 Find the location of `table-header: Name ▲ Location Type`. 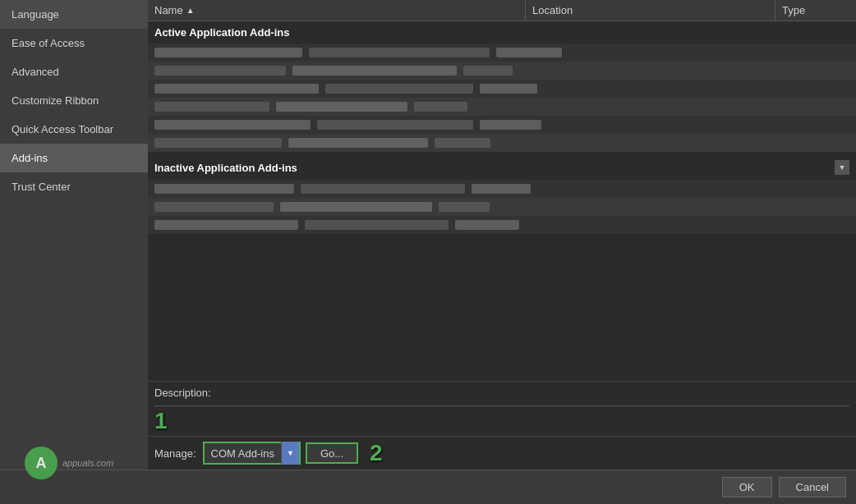

table-header: Name ▲ Location Type is located at coordinates (502, 11).